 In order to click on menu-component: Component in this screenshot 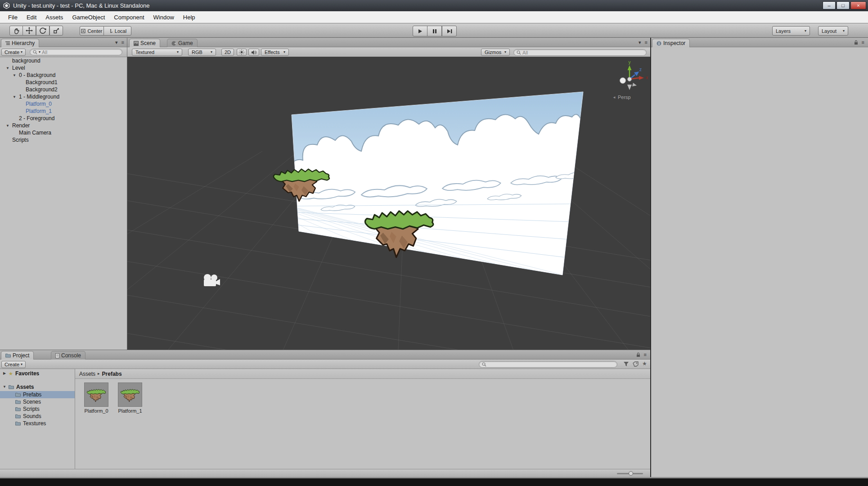, I will do `click(129, 17)`.